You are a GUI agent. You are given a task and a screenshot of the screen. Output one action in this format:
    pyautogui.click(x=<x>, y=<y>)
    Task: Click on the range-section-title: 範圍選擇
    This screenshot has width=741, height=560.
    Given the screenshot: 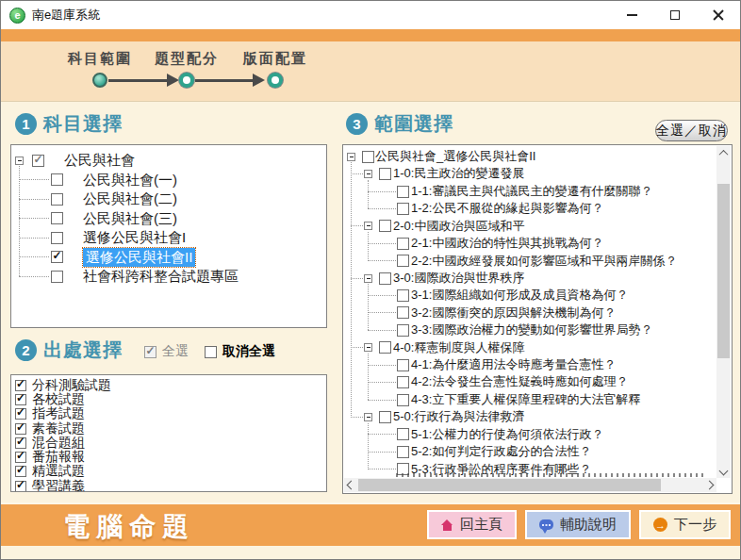 What is the action you would take?
    pyautogui.click(x=414, y=124)
    